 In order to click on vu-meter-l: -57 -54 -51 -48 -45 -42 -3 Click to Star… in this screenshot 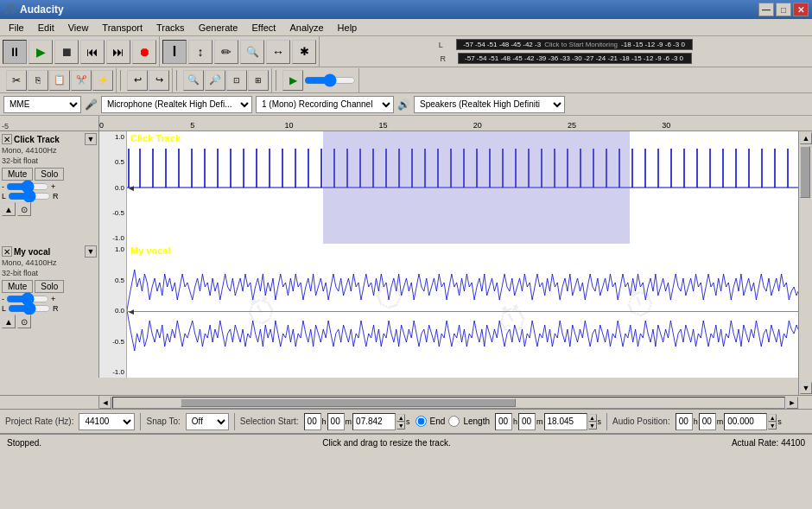, I will do `click(574, 45)`.